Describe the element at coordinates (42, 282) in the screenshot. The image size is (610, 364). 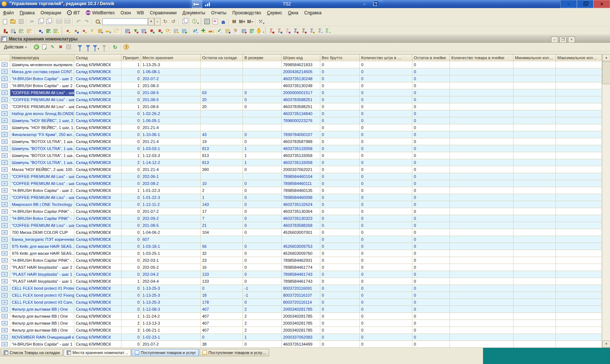
I see `cell: "PLAST HAIR bixyplastia" - шаг 1 …` at that location.